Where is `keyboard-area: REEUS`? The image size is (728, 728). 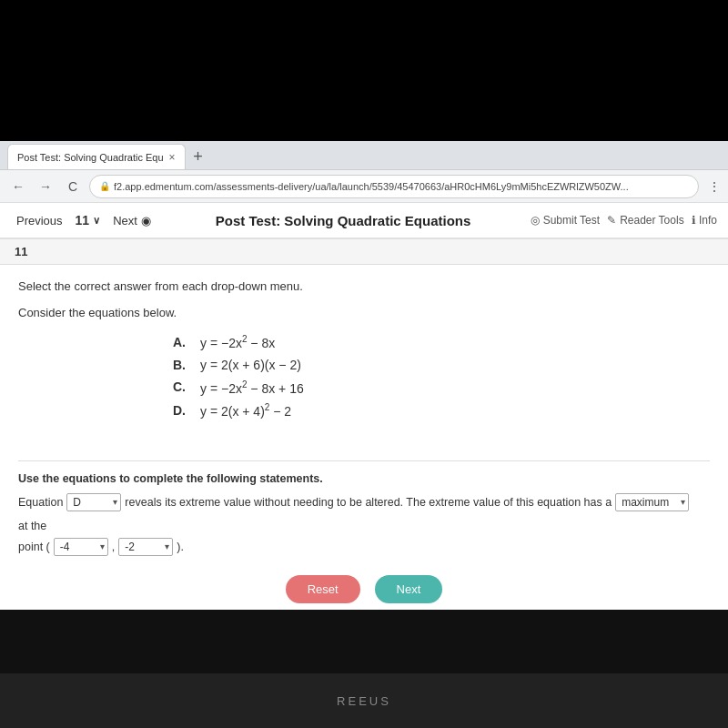
keyboard-area: REEUS is located at coordinates (364, 701).